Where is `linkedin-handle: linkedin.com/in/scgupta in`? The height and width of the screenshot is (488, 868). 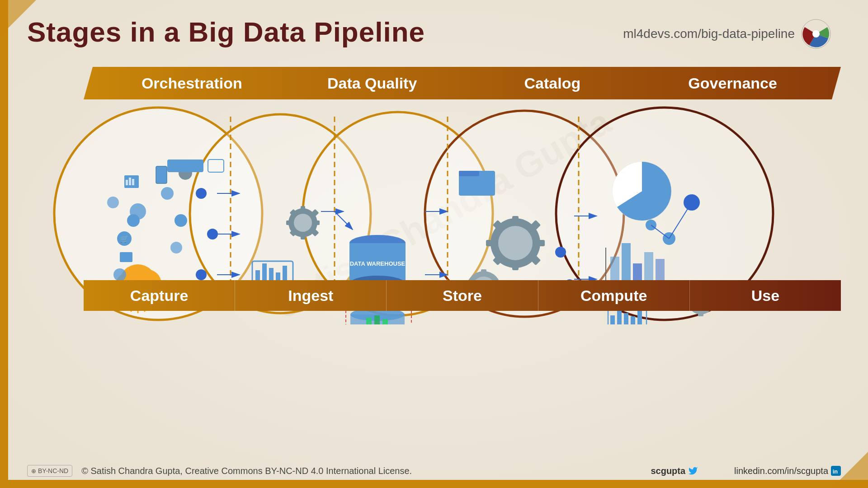 linkedin-handle: linkedin.com/in/scgupta in is located at coordinates (788, 471).